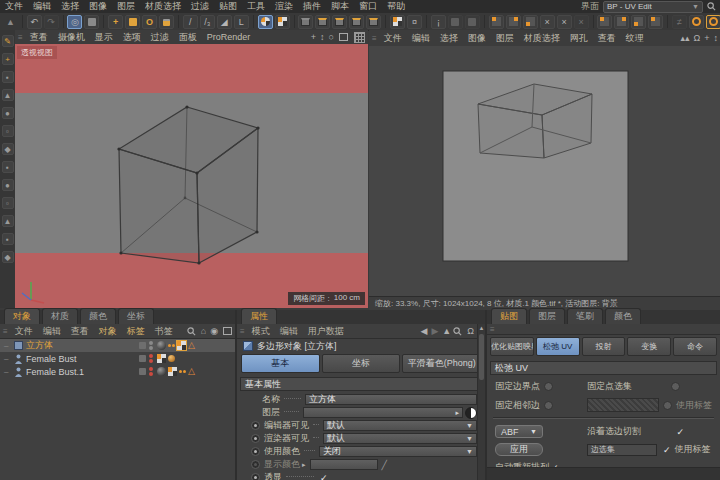 The image size is (720, 480). Describe the element at coordinates (604, 368) in the screenshot. I see `relax-uv-section: 松弛 UV` at that location.